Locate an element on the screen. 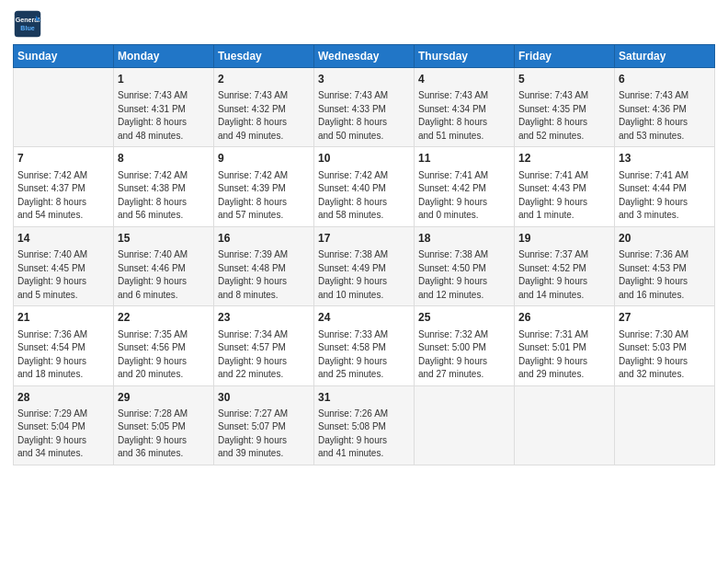  weekday-header-wednesday: Wednesday is located at coordinates (364, 57).